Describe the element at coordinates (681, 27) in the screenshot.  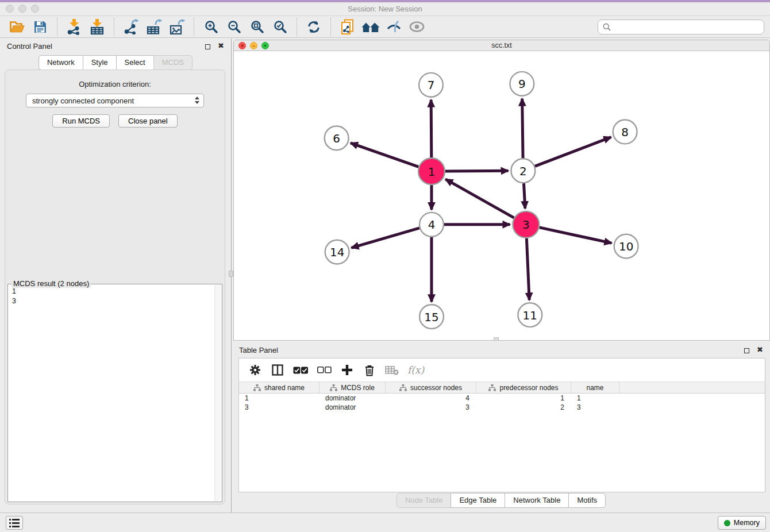
I see `search-field` at that location.